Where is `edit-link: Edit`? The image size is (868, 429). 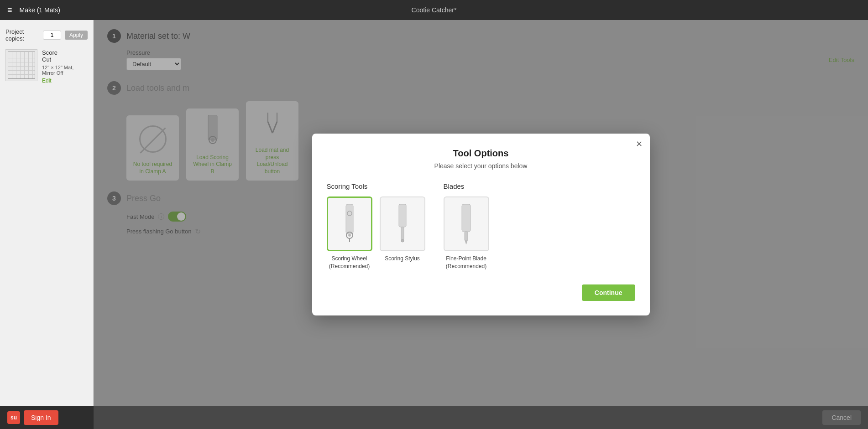
edit-link: Edit is located at coordinates (65, 81).